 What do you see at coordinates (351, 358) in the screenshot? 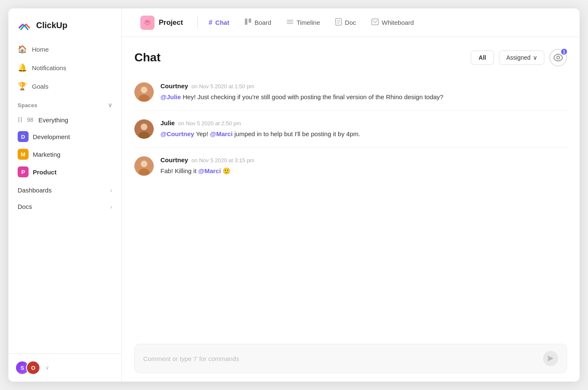
I see `comment-box: Comment or type '/' for commands` at bounding box center [351, 358].